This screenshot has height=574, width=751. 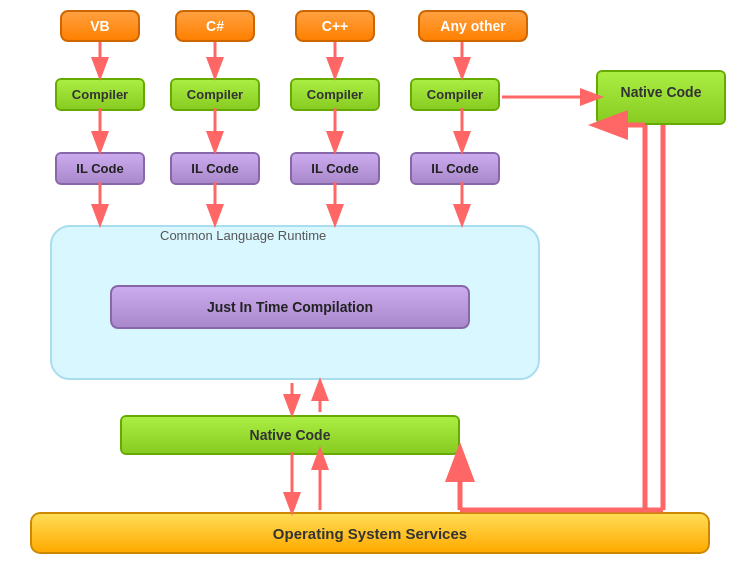 I want to click on native-code-right: Native Code, so click(x=661, y=98).